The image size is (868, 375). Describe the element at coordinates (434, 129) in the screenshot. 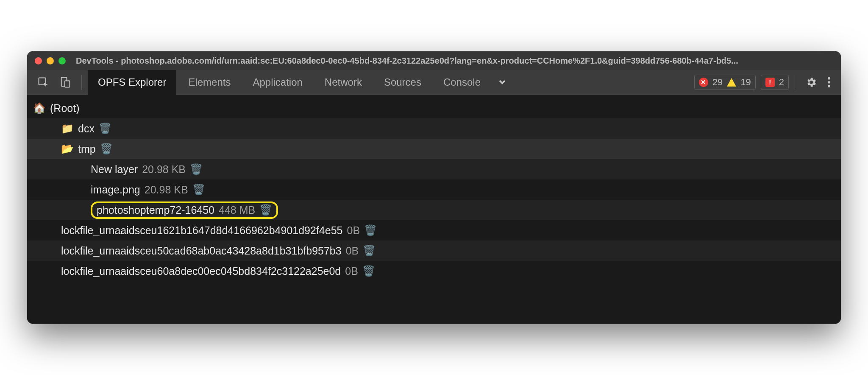

I see `tree-folder-dcx: 📁 dcx 🗑️` at that location.